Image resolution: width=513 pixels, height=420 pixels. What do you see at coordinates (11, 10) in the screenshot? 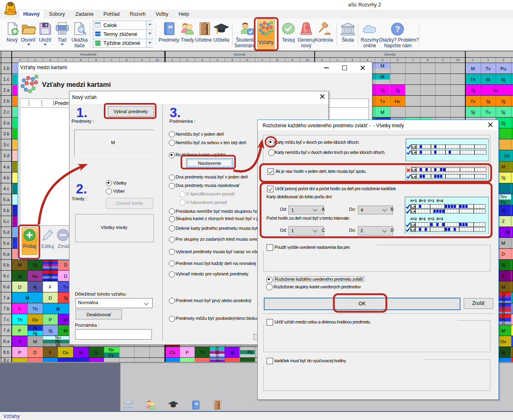
I see `svg-text: asc` at bounding box center [11, 10].